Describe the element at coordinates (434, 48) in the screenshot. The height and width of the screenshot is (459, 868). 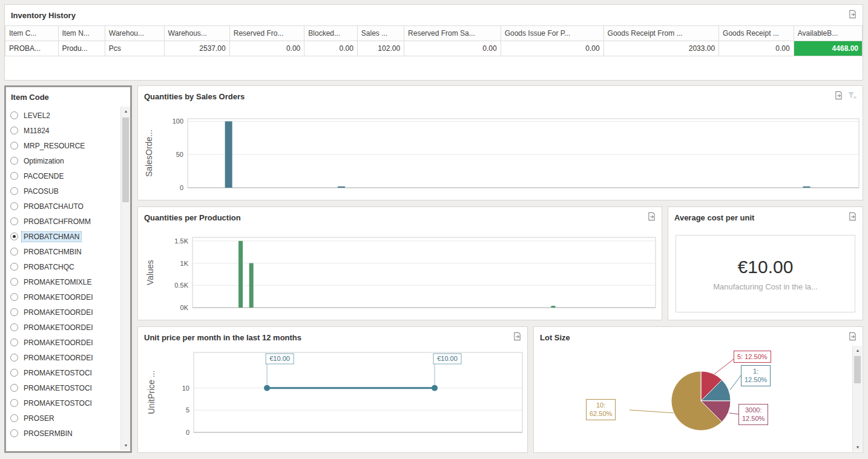
I see `table-row: PROBA...Produ...Pcs2537.000.000.00102.00…` at that location.